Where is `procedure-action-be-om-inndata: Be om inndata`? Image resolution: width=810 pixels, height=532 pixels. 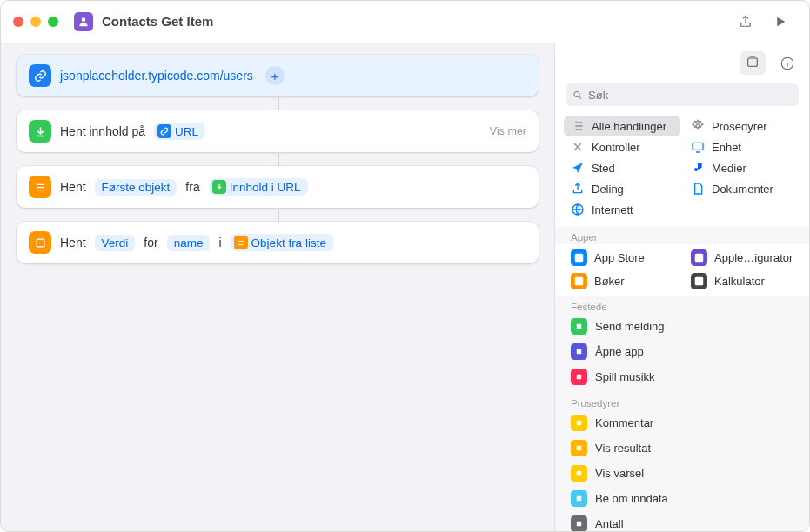
procedure-action-be-om-inndata: Be om inndata is located at coordinates (682, 499).